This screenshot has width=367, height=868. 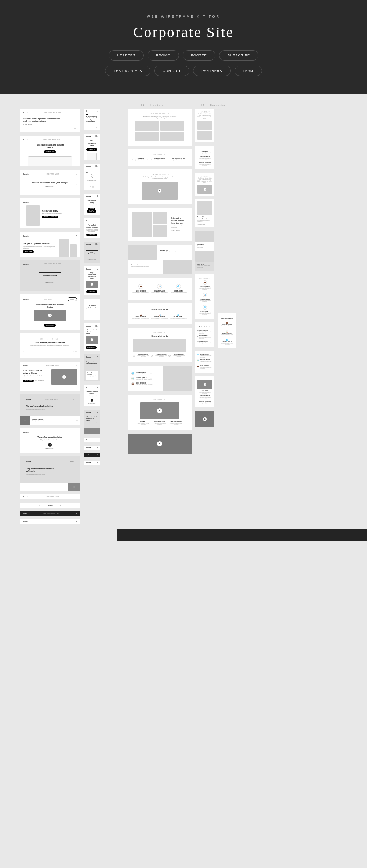 I want to click on exp-m-8: OUR EXPERTISEBest at what we do①GOOD BUS…, so click(x=205, y=334).